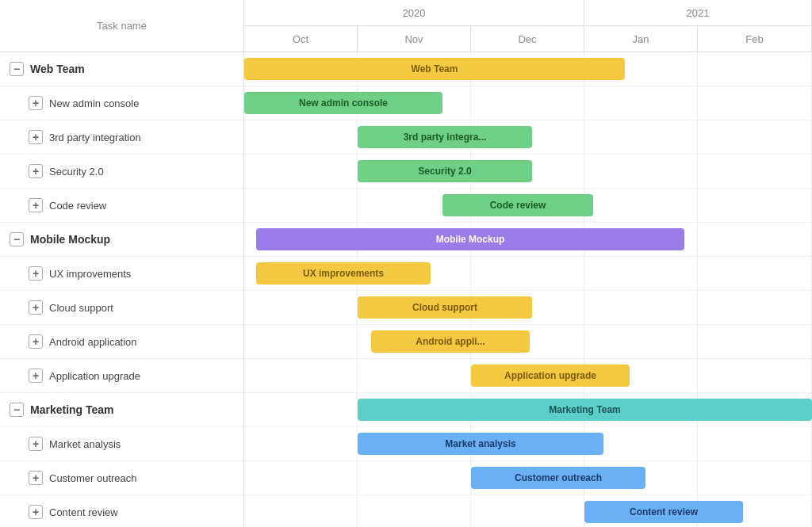 The width and height of the screenshot is (812, 527). Describe the element at coordinates (36, 273) in the screenshot. I see `plus-btn-ux-improvements: +` at that location.